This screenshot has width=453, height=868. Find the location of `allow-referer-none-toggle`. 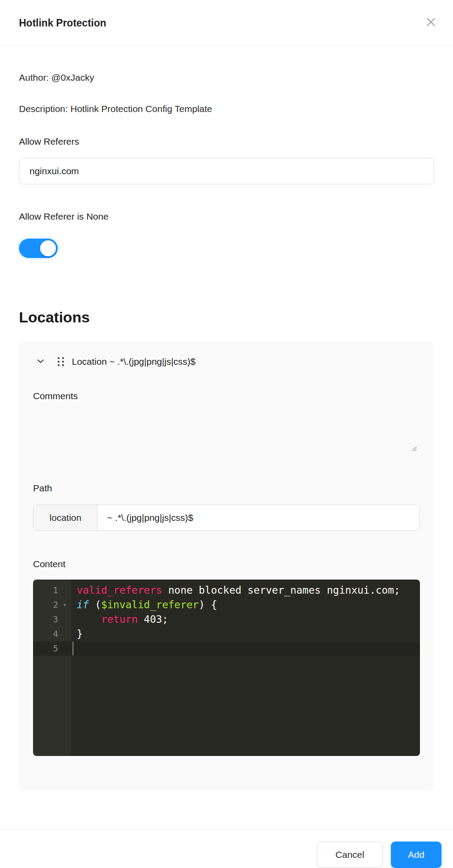

allow-referer-none-toggle is located at coordinates (38, 248).